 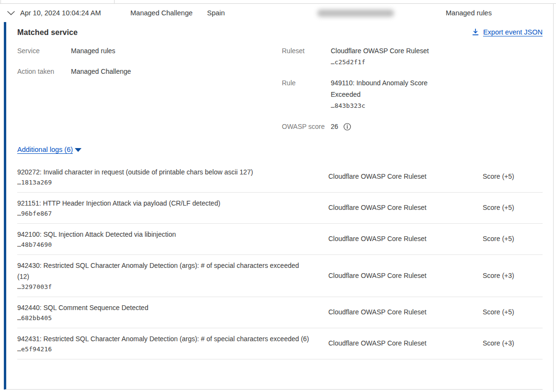 What do you see at coordinates (306, 57) in the screenshot?
I see `ruleset-label: Ruleset` at bounding box center [306, 57].